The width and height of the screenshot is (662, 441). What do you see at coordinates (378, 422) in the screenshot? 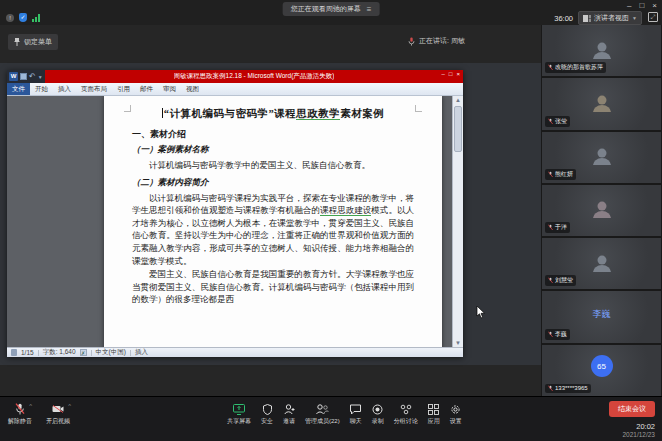
I see `record-label: 录制` at bounding box center [378, 422].